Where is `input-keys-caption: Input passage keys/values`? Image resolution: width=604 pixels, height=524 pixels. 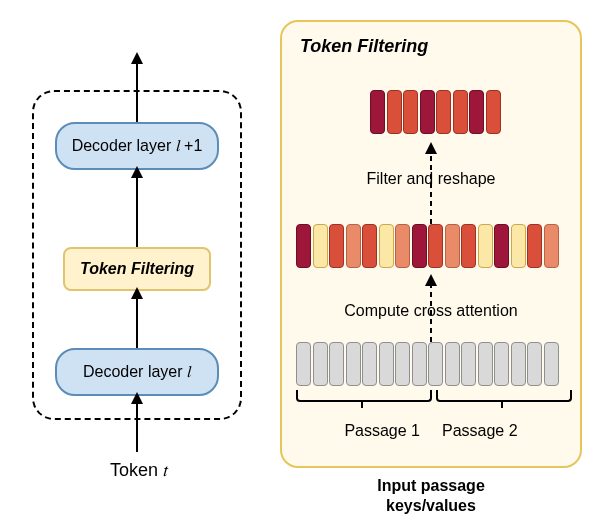
input-keys-caption: Input passage keys/values is located at coordinates (431, 496).